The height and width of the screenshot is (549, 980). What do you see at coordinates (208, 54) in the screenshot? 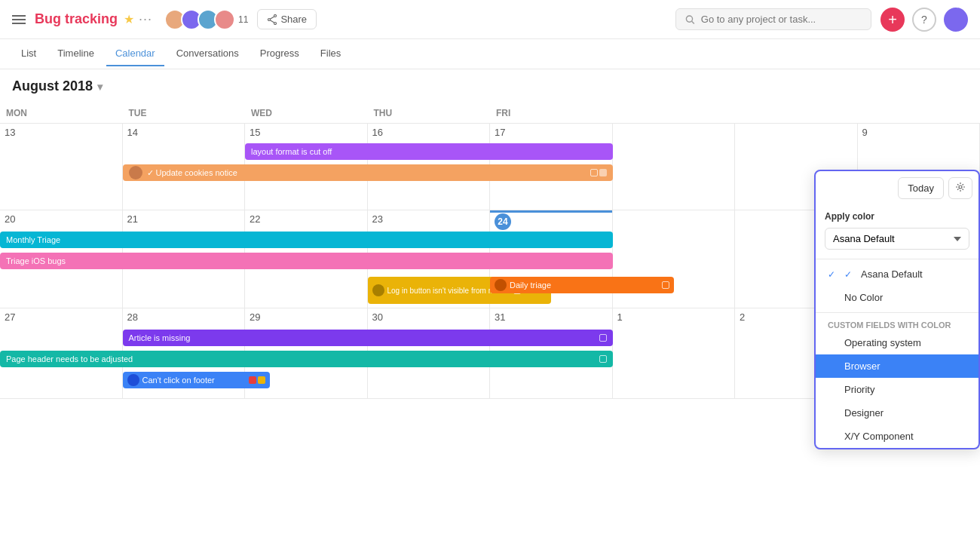
I see `tab-conversations: Conversations` at bounding box center [208, 54].